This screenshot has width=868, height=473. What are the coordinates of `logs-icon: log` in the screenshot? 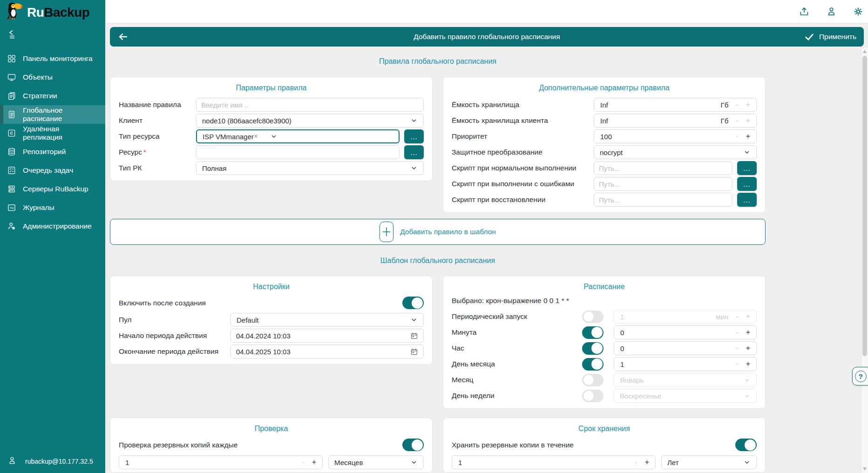 It's located at (12, 208).